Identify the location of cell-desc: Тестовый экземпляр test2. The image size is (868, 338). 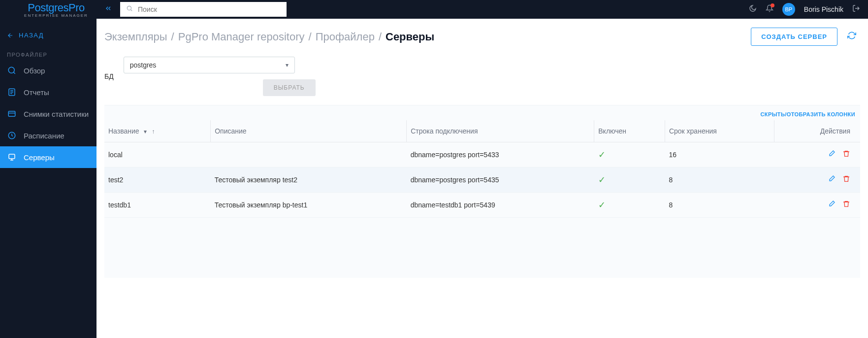
(309, 180).